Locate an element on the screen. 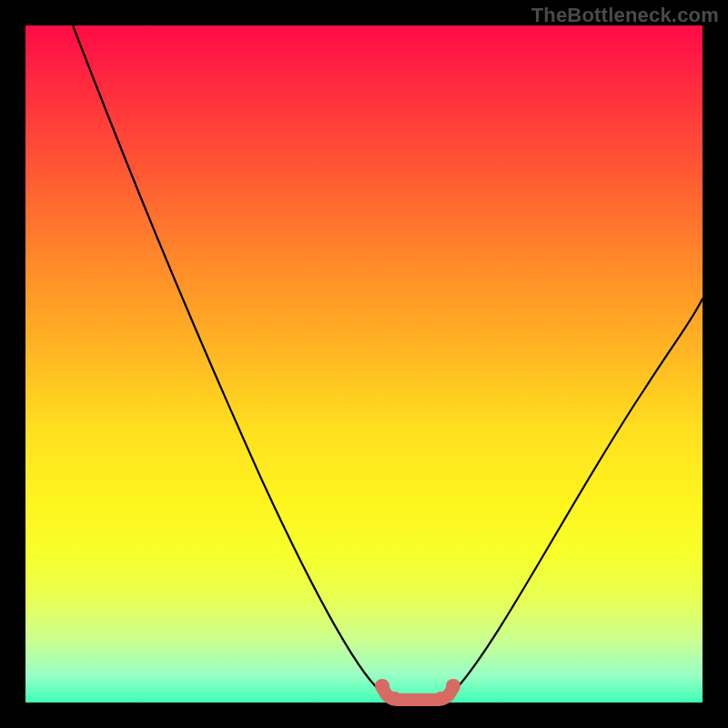 This screenshot has height=728, width=728. watermark-text: TheBottleneck.com is located at coordinates (625, 15).